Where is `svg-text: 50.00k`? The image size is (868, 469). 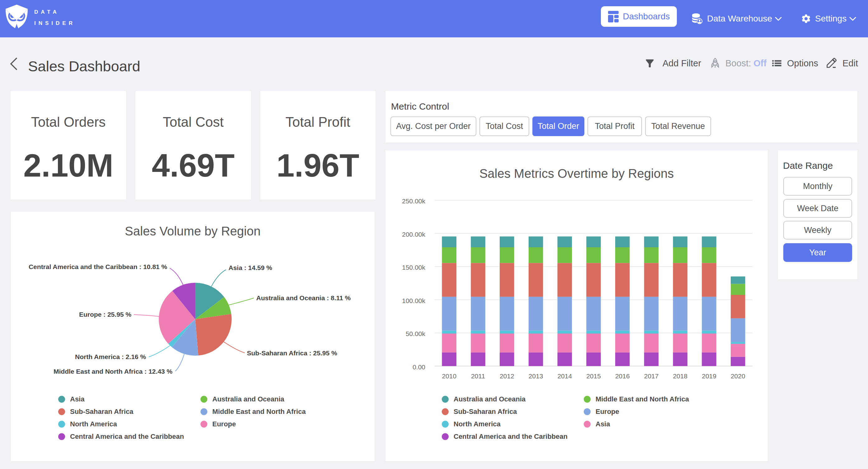
svg-text: 50.00k is located at coordinates (416, 334).